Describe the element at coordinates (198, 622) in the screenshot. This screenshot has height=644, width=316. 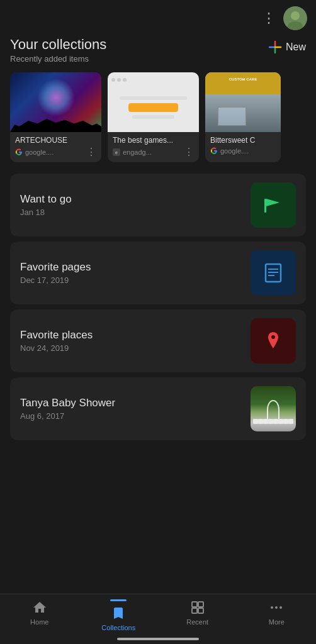
I see `nav-label-recent: Recent` at that location.